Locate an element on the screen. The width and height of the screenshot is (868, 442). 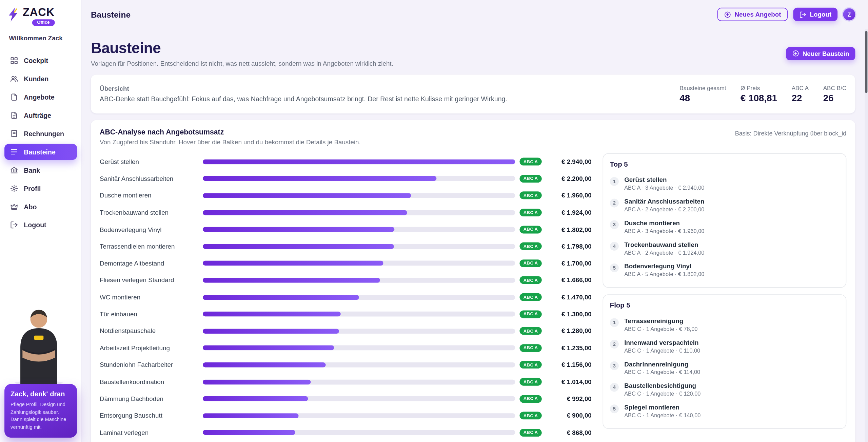
sidebar-item-rechnungen: Rechnungen is located at coordinates (41, 133).